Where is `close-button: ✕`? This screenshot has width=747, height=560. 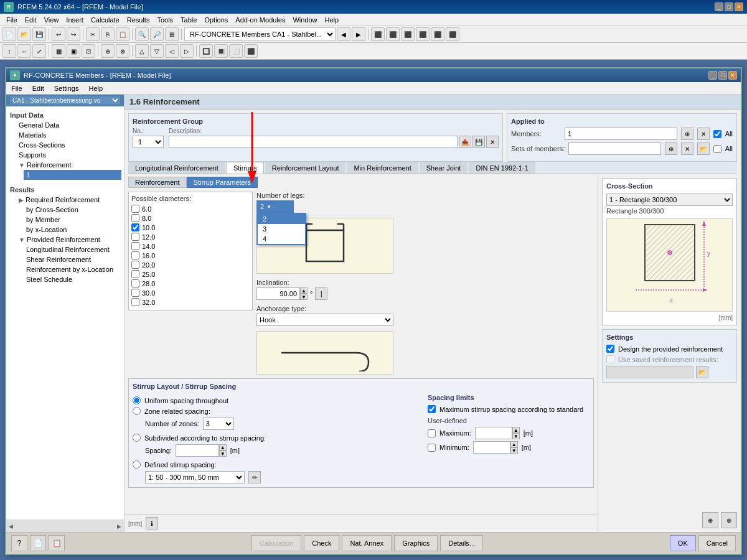 close-button: ✕ is located at coordinates (739, 7).